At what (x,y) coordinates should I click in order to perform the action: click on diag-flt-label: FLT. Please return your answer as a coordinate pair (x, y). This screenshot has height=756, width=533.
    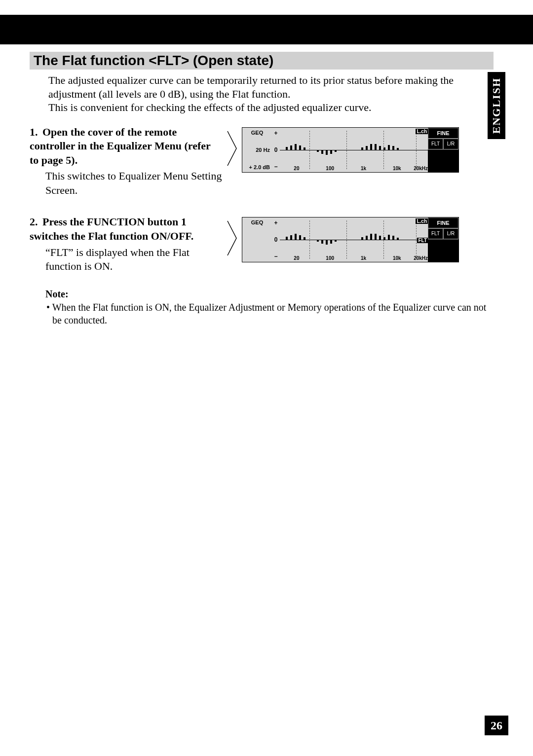
    Looking at the image, I should click on (435, 144).